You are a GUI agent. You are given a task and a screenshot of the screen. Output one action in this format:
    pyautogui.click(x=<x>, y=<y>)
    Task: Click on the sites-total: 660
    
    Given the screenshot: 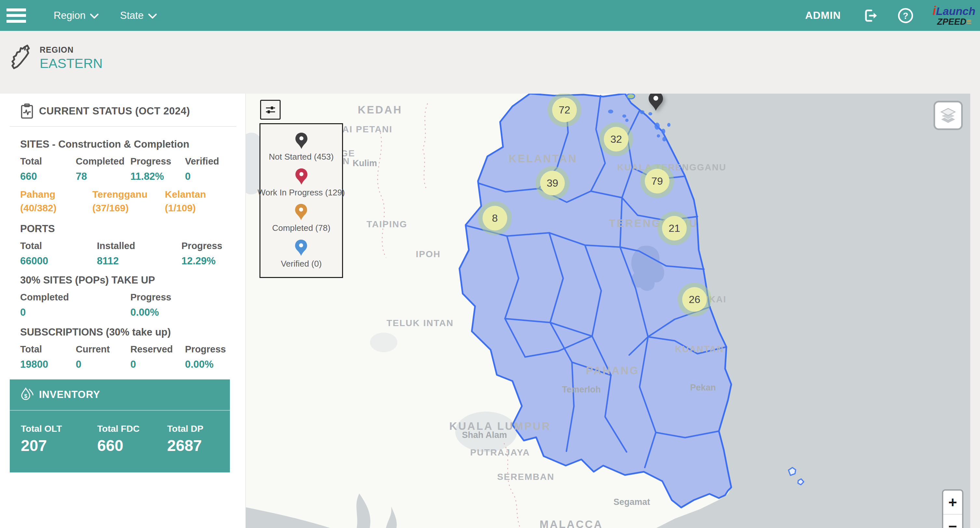 What is the action you would take?
    pyautogui.click(x=48, y=177)
    